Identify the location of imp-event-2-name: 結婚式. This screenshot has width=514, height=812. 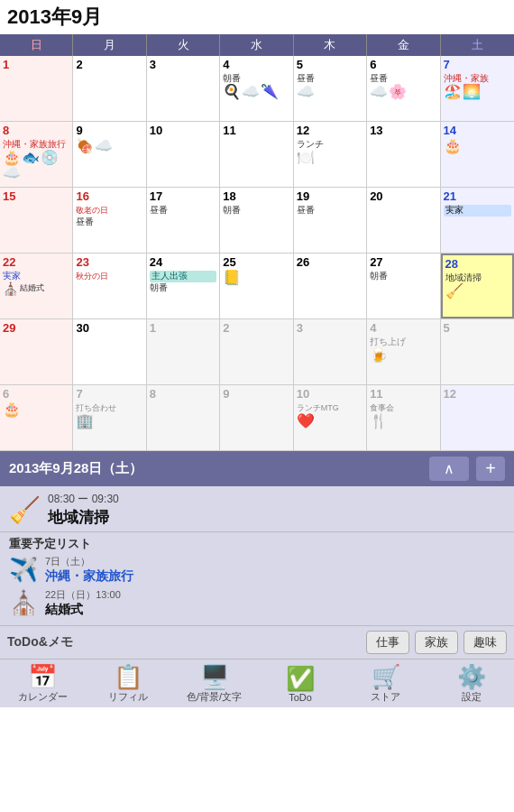
(83, 610).